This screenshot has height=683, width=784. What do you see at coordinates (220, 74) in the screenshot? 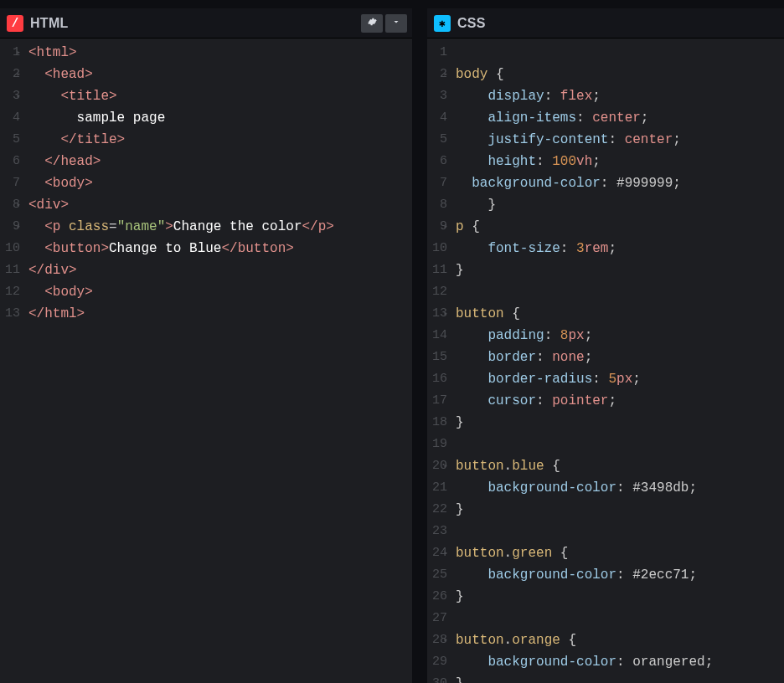
I see `code-line: <head>` at bounding box center [220, 74].